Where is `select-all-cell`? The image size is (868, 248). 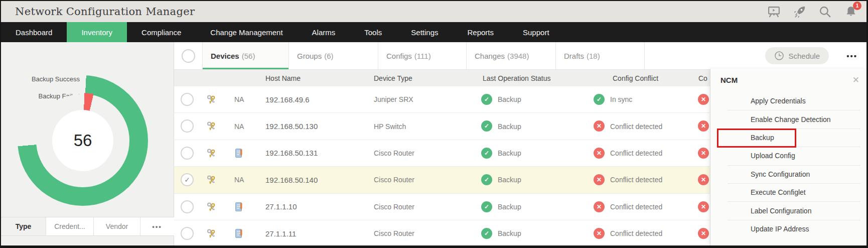 select-all-cell is located at coordinates (189, 56).